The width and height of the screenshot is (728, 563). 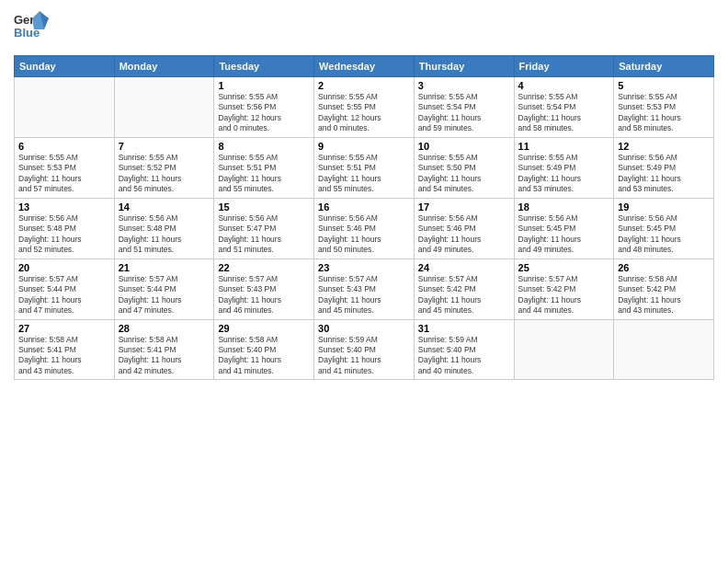 What do you see at coordinates (664, 66) in the screenshot?
I see `weekday-header-saturday: Saturday` at bounding box center [664, 66].